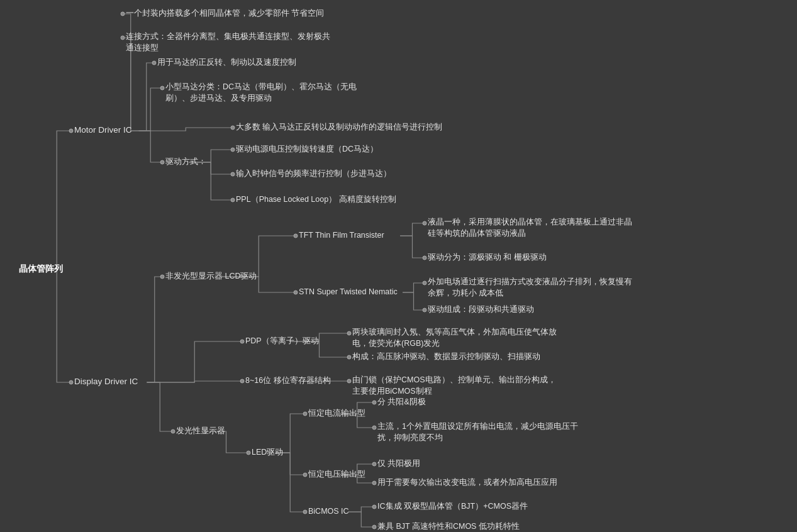  What do you see at coordinates (106, 382) in the screenshot?
I see `node-label-display: Display Driver IC` at bounding box center [106, 382].